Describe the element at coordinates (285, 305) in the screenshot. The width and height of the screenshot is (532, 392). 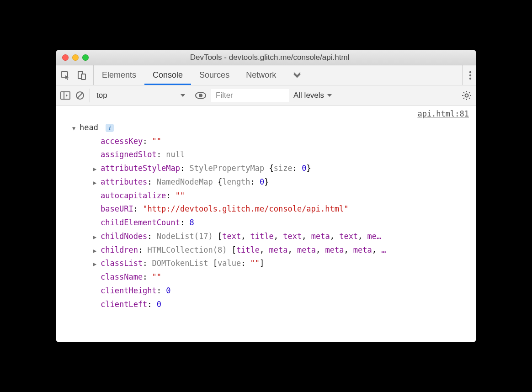
I see `prop-clientLeft: clientLeft: 0` at that location.